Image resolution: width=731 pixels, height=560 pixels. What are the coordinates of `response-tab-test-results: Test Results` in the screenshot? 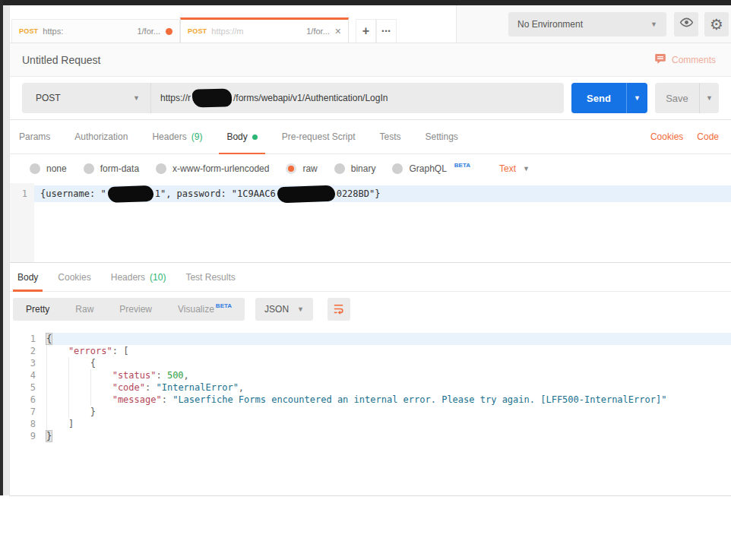 It's located at (210, 277).